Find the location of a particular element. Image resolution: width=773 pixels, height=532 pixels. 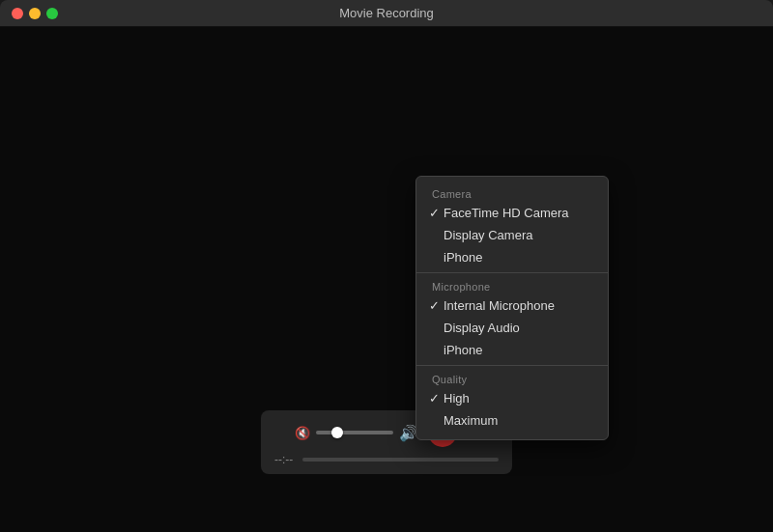

microphone-section: Microphone ✓ Internal Microphone Display… is located at coordinates (512, 319).